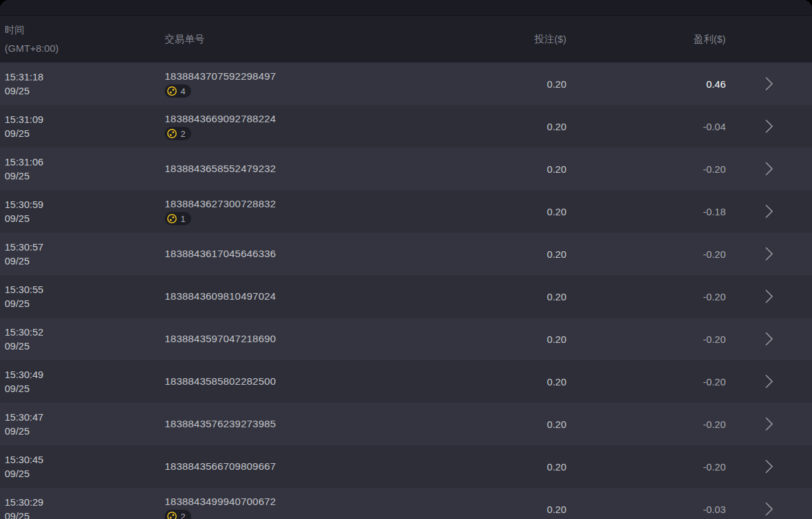 The image size is (812, 519). What do you see at coordinates (646, 84) in the screenshot?
I see `profit-amount: 0.46` at bounding box center [646, 84].